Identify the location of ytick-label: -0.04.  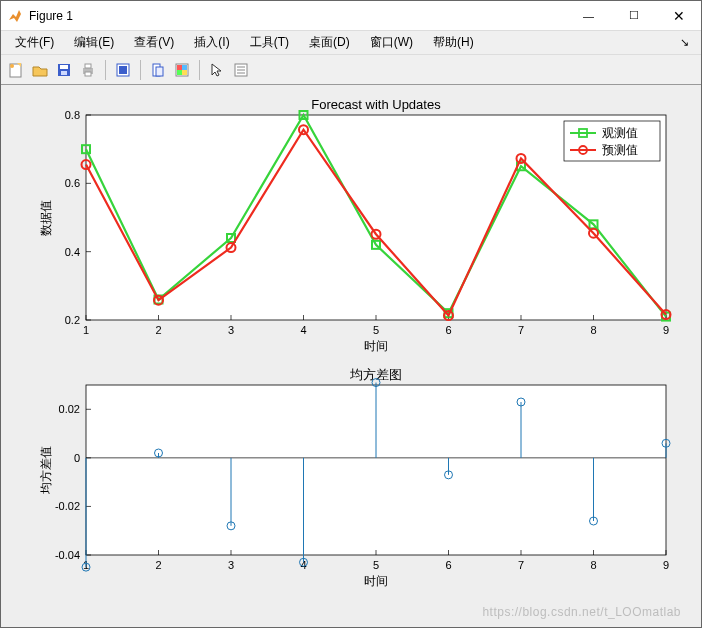
(68, 555).